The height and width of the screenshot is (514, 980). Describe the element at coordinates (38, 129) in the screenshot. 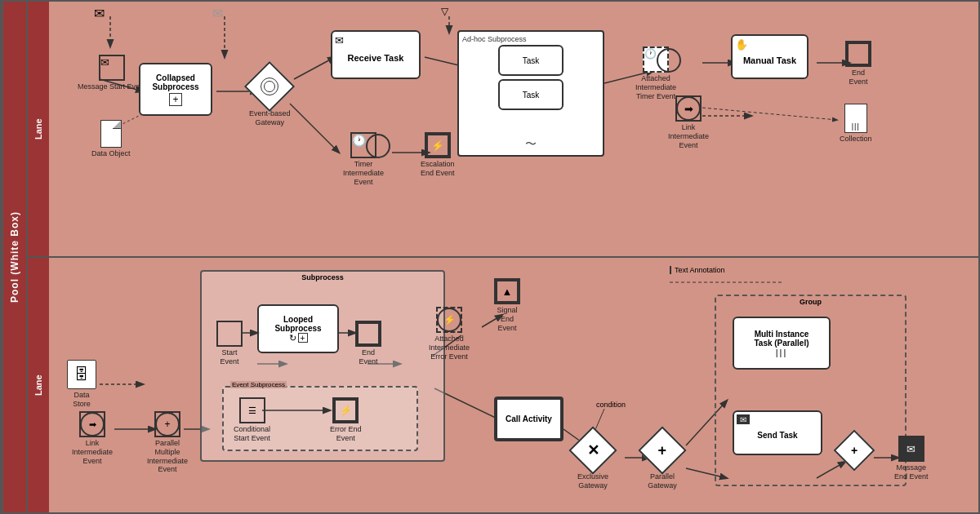

I see `top-lane-label: Lane` at that location.